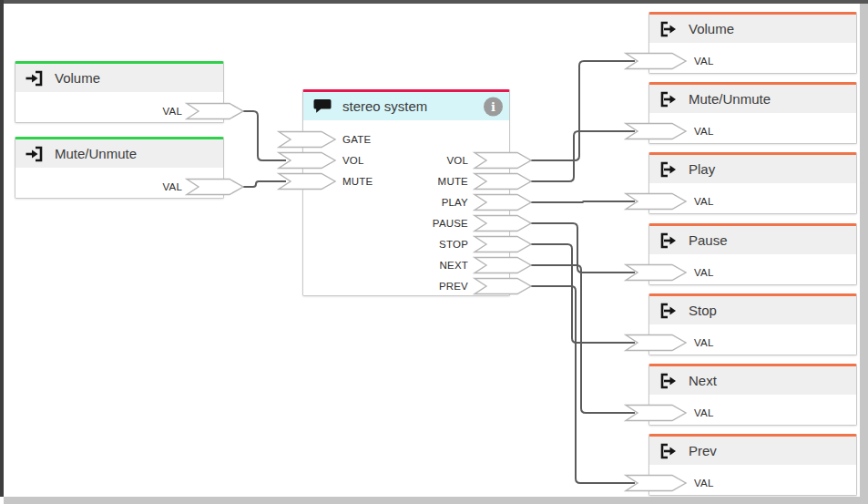  Describe the element at coordinates (406, 106) in the screenshot. I see `node-header: stereo systemi` at that location.